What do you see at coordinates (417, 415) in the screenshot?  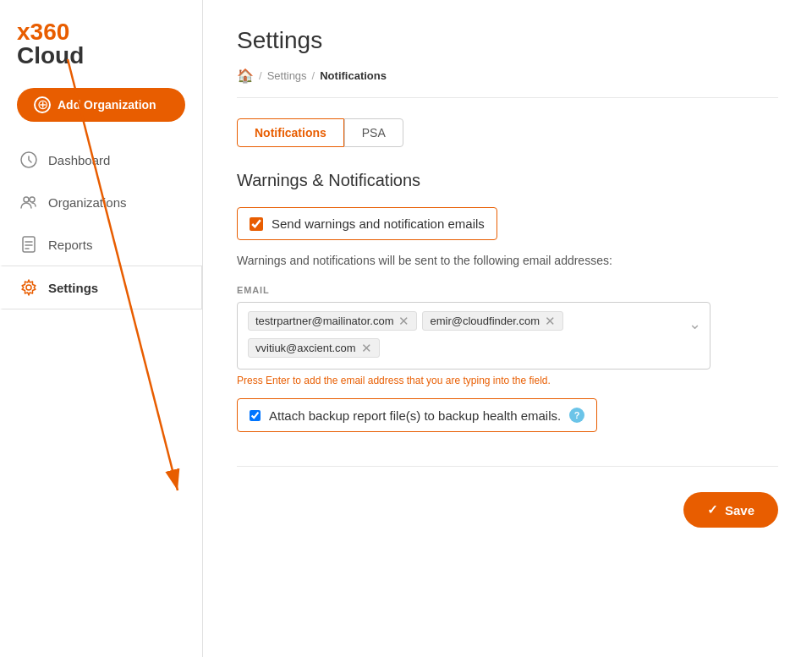 I see `attach-backup-checkbox-row: Attach backup report file(s) to backup h…` at bounding box center [417, 415].